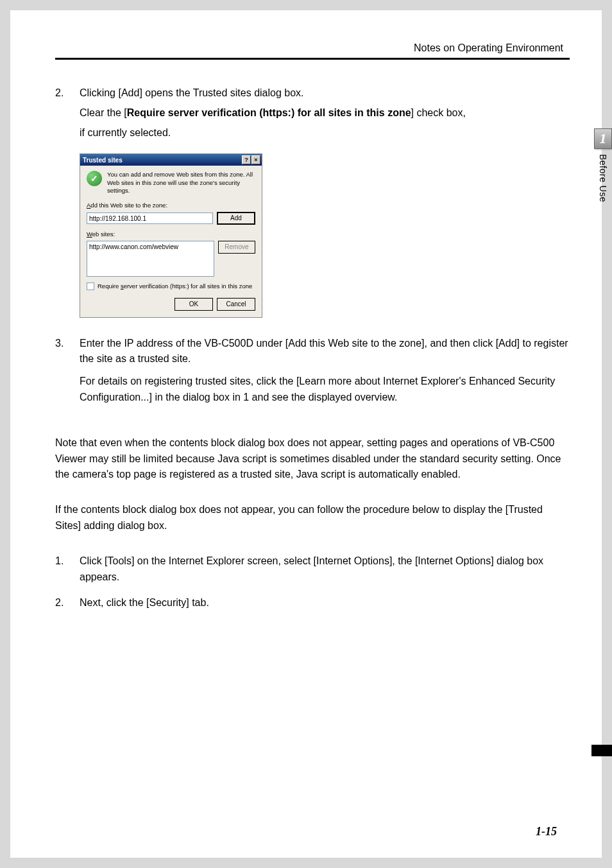 This screenshot has height=868, width=612. Describe the element at coordinates (325, 113) in the screenshot. I see `step-2-sub-1: Clear the [Require server verification (…` at that location.